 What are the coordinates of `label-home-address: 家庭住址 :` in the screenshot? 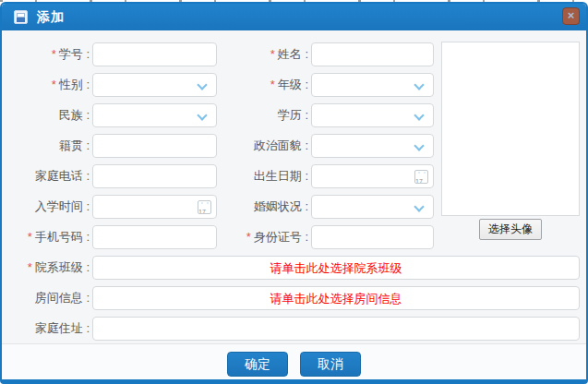 It's located at (50, 329).